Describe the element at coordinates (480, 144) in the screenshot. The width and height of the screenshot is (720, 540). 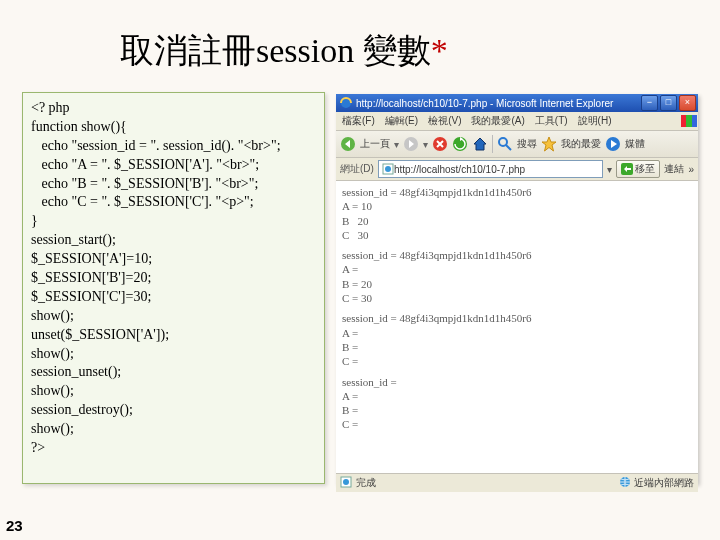
I see `home-icon` at that location.